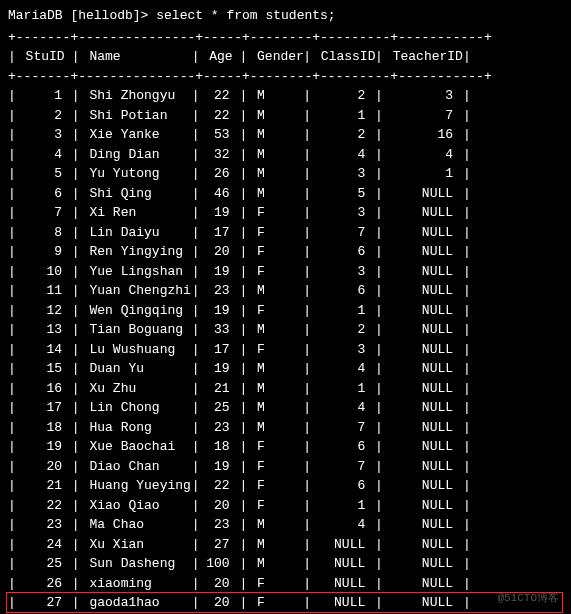 The width and height of the screenshot is (571, 614). What do you see at coordinates (44, 291) in the screenshot?
I see `cell: 11` at bounding box center [44, 291].